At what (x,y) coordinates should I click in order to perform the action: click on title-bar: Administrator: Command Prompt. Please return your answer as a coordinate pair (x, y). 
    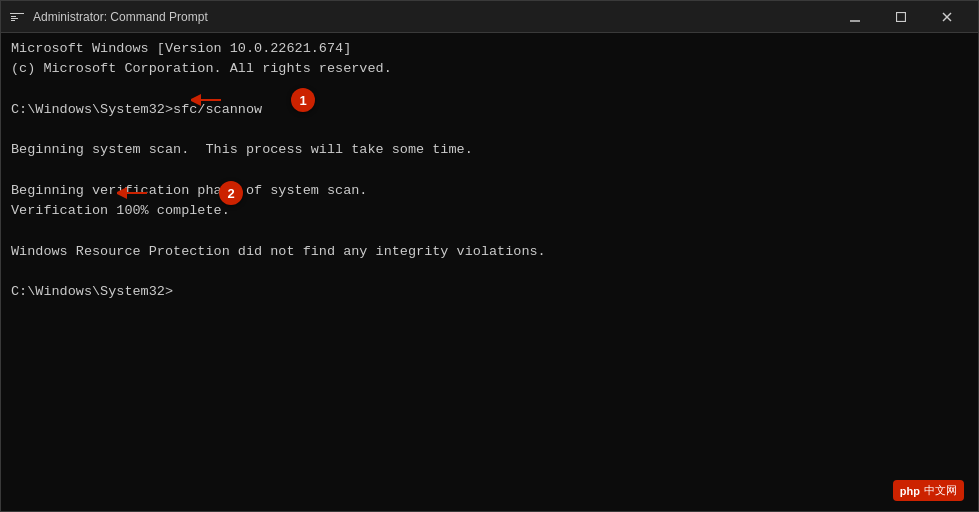
    Looking at the image, I should click on (490, 17).